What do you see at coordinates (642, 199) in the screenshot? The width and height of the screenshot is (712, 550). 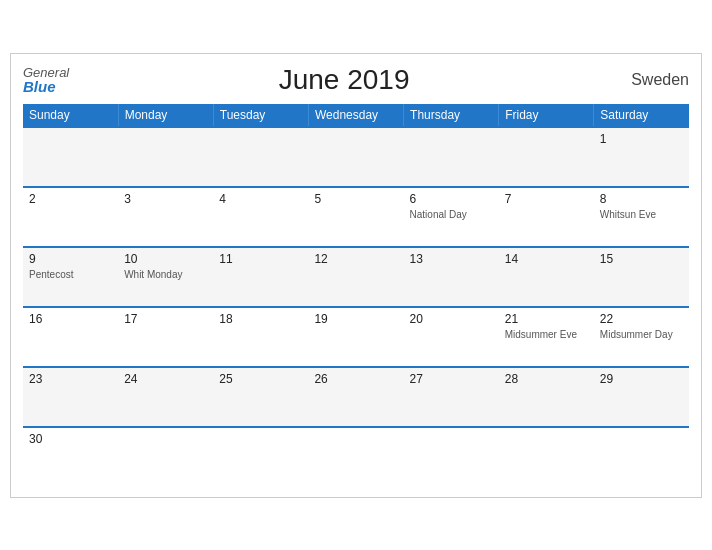 I see `day-number-8: 8` at bounding box center [642, 199].